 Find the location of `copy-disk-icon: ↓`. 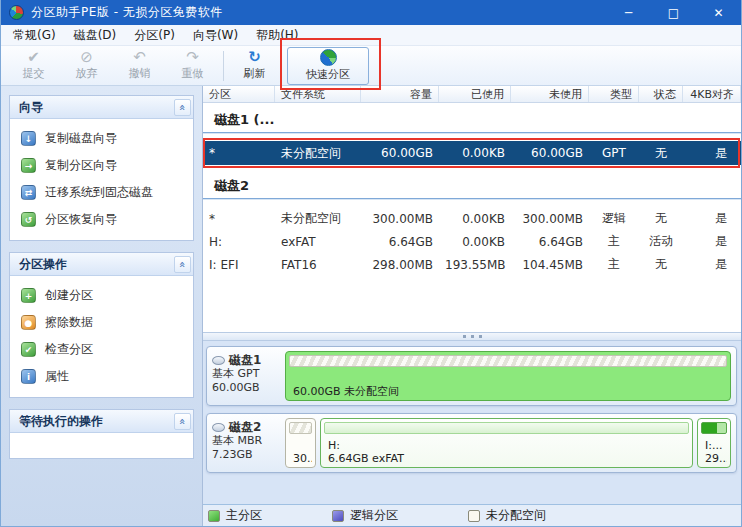

copy-disk-icon: ↓ is located at coordinates (28, 138).